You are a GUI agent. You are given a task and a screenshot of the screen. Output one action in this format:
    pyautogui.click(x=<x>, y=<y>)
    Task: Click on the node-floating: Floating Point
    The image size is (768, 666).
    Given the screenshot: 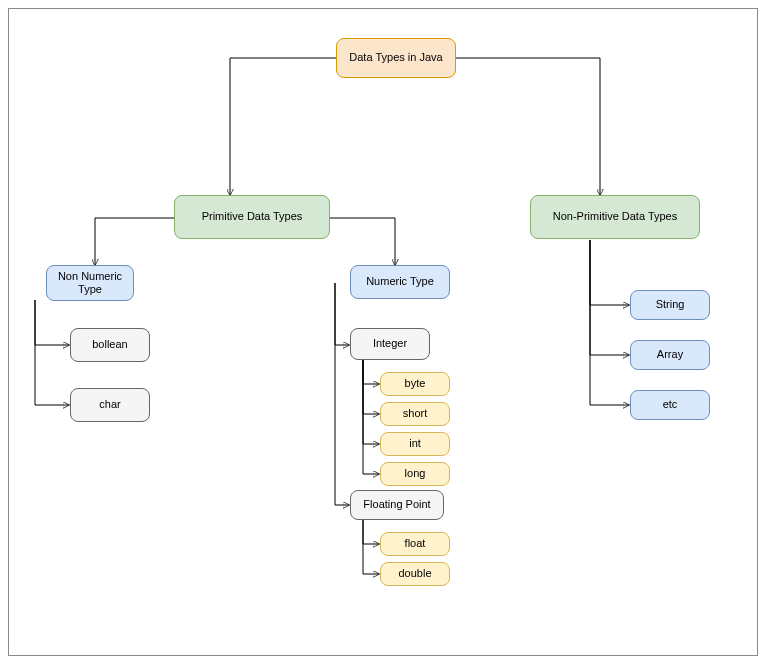 What is the action you would take?
    pyautogui.click(x=397, y=505)
    